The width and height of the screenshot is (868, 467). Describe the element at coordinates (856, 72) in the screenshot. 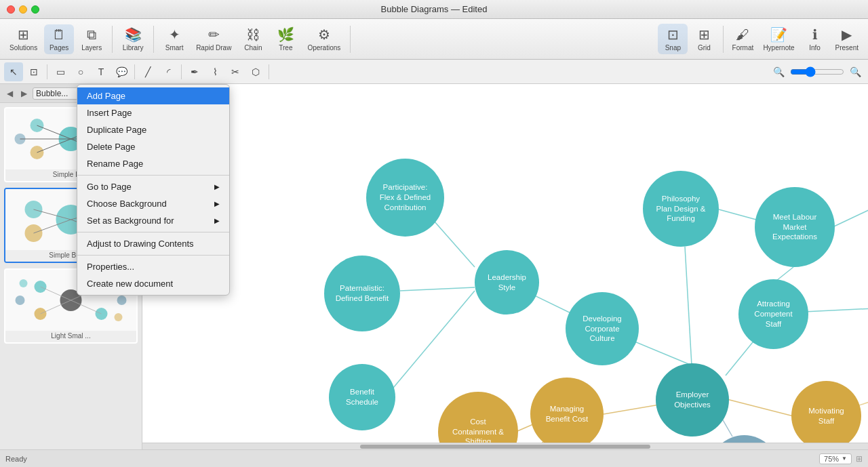

I see `zoom-plus-icon: 🔍` at that location.